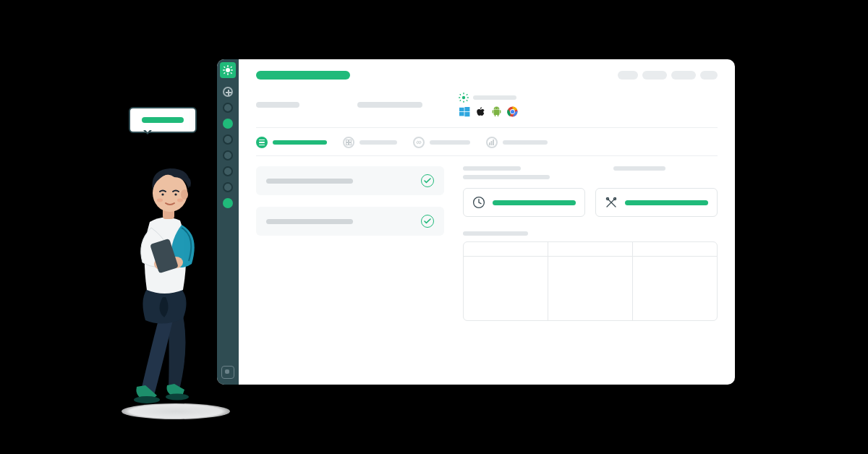  I want to click on platforms-block, so click(488, 105).